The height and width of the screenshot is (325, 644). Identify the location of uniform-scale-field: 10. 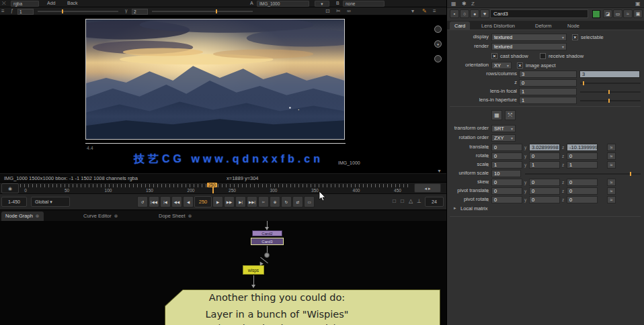
(506, 173).